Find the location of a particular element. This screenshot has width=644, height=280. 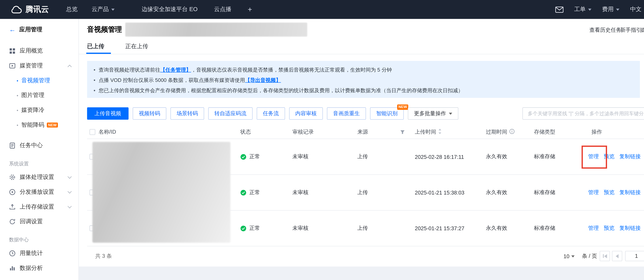

sidebar-item-callback-settings: 回调设置 is located at coordinates (39, 222).